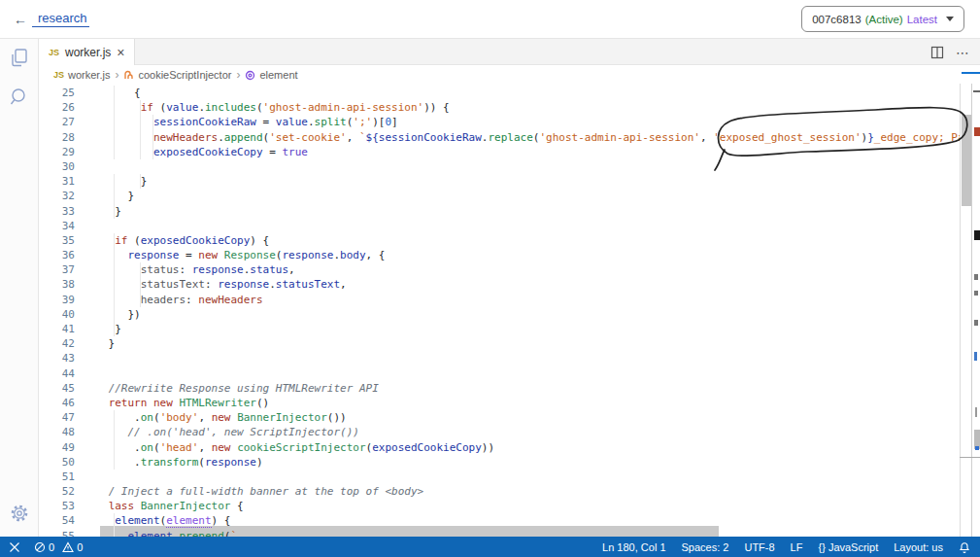 This screenshot has height=557, width=980. What do you see at coordinates (68, 547) in the screenshot?
I see `warning-icon` at bounding box center [68, 547].